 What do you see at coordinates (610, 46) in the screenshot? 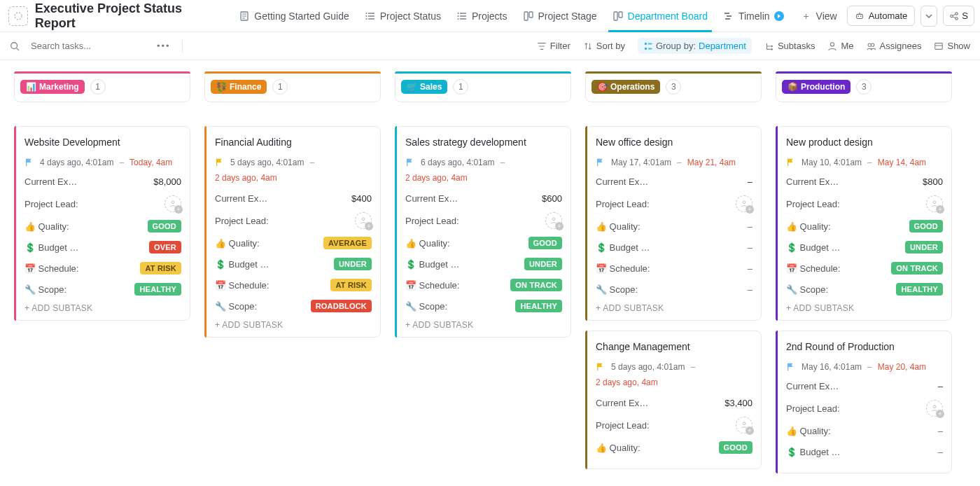
I see `sort-label: Sort by` at bounding box center [610, 46].